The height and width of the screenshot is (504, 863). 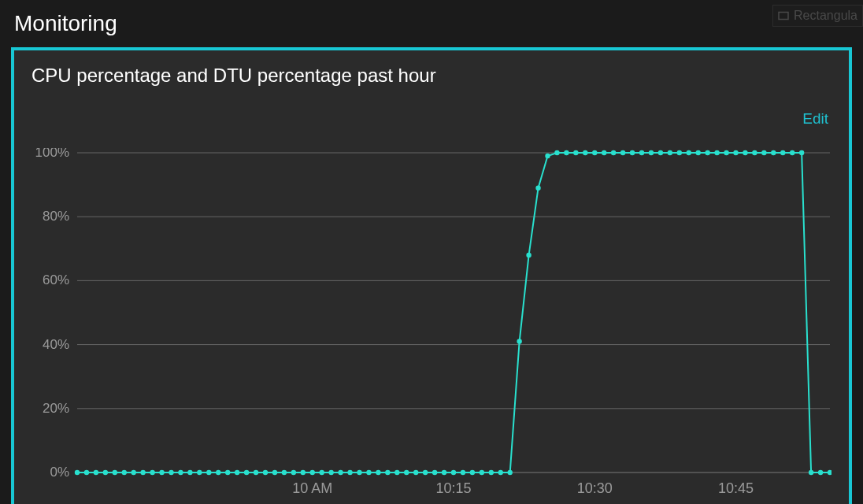 What do you see at coordinates (52, 154) in the screenshot?
I see `svg-text: 100%` at bounding box center [52, 154].